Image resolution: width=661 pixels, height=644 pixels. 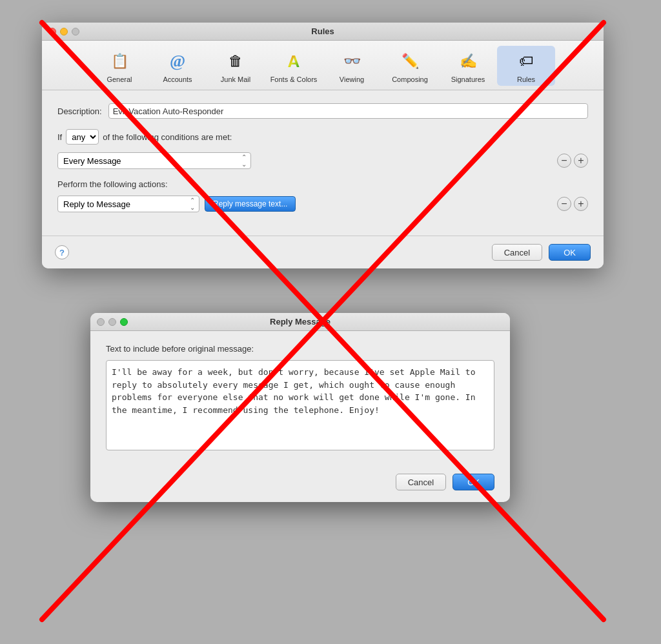 What do you see at coordinates (410, 61) in the screenshot?
I see `composing-icon: ✏️` at bounding box center [410, 61].